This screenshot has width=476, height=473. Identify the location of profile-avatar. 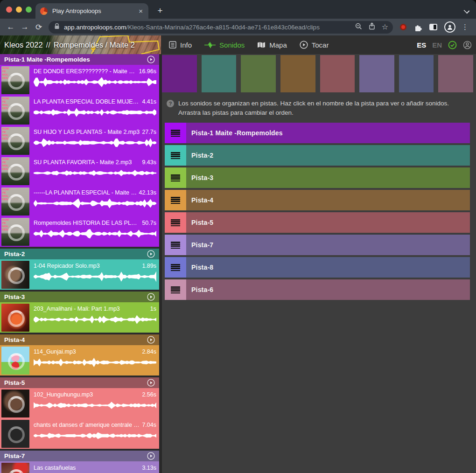
(450, 27).